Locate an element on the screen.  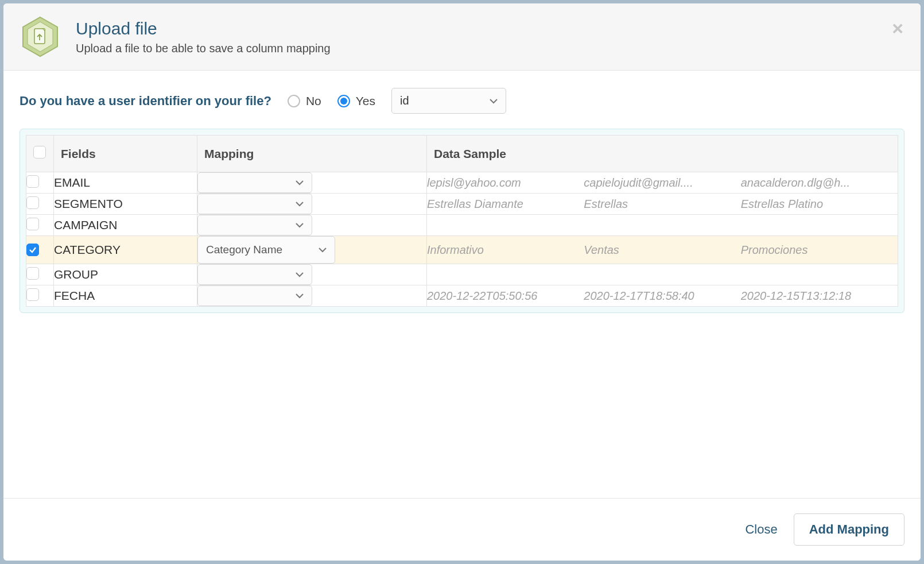
col-header-fields: Fields is located at coordinates (126, 154).